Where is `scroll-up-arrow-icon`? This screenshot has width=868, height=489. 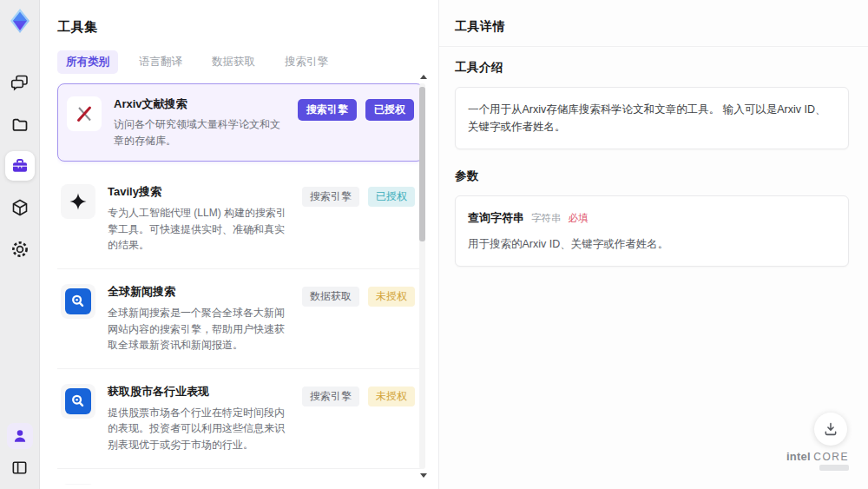
scroll-up-arrow-icon is located at coordinates (424, 76).